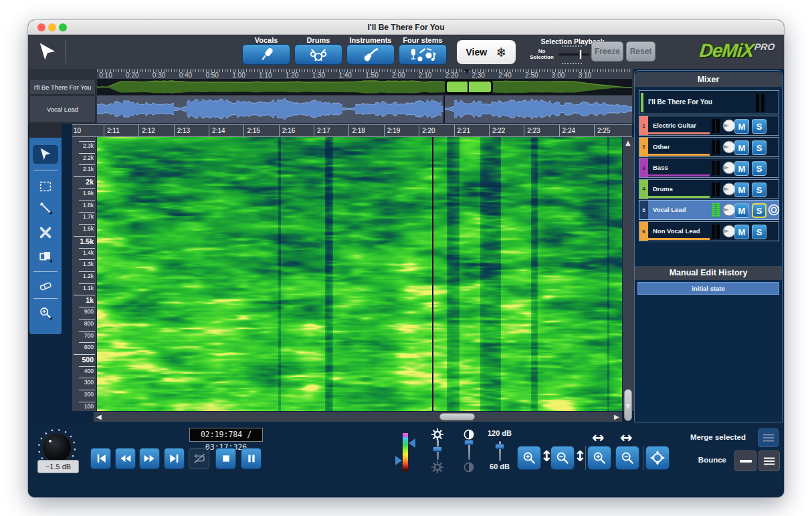 This screenshot has height=516, width=812. I want to click on channel-color-bar, so click(679, 134).